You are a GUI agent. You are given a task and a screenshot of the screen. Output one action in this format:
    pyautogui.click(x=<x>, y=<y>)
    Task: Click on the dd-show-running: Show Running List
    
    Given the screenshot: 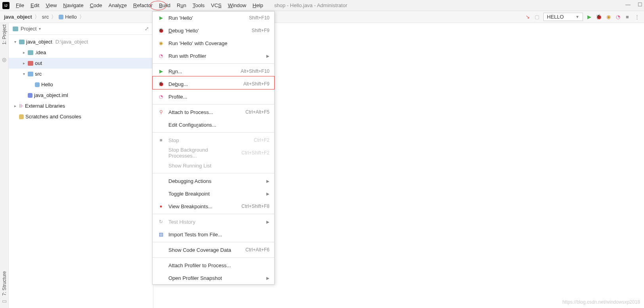 What is the action you would take?
    pyautogui.click(x=213, y=165)
    